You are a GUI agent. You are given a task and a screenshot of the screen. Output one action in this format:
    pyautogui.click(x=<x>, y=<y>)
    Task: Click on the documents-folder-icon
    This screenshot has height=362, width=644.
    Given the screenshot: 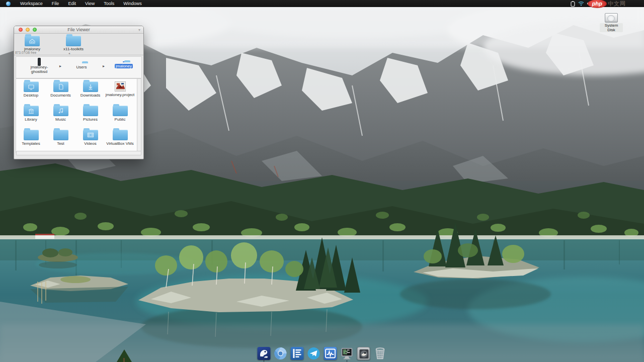 What is the action you would take?
    pyautogui.click(x=61, y=86)
    